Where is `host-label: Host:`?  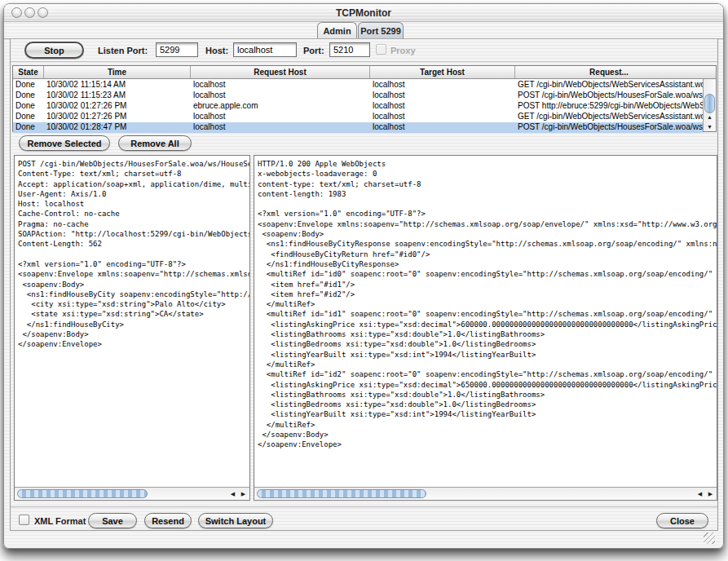
host-label: Host: is located at coordinates (217, 51).